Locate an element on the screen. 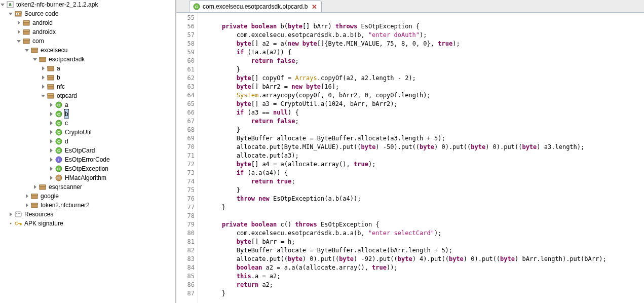 The width and height of the screenshot is (644, 303). tree-label: esqrscanner is located at coordinates (65, 187).